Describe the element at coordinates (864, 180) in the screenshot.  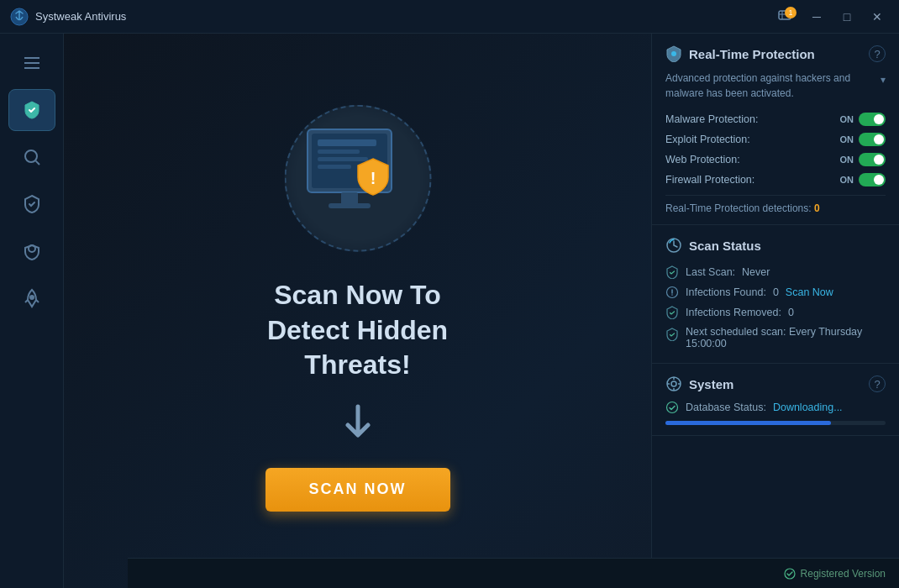
I see `firewall-toggle: ON` at that location.